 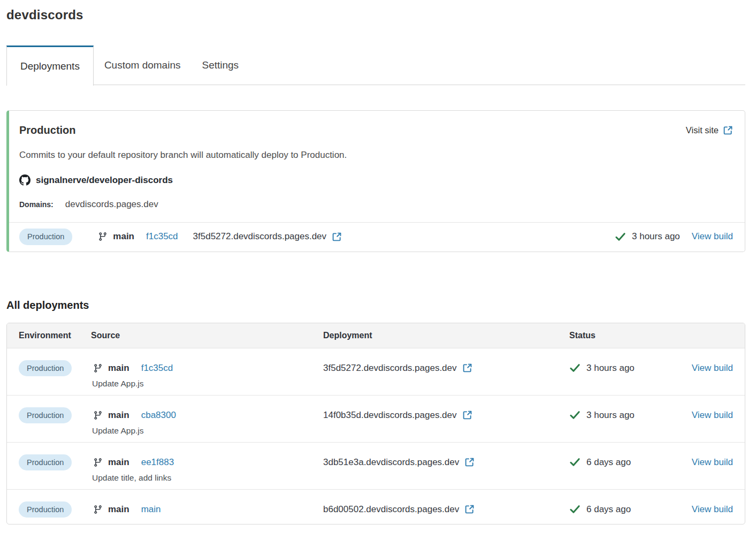 What do you see at coordinates (36, 204) in the screenshot?
I see `domains-label: Domains:` at bounding box center [36, 204].